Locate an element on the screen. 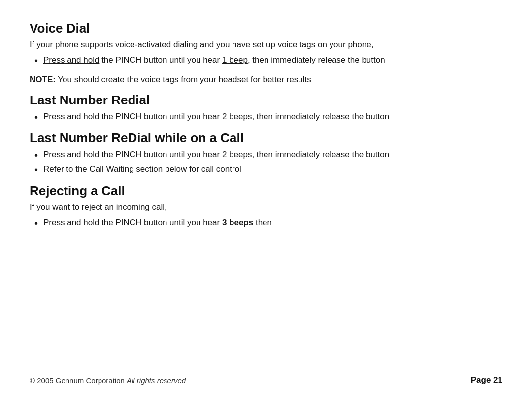 This screenshot has width=532, height=399. note-section: NOTE: You should create the voice tags f… is located at coordinates (266, 80).